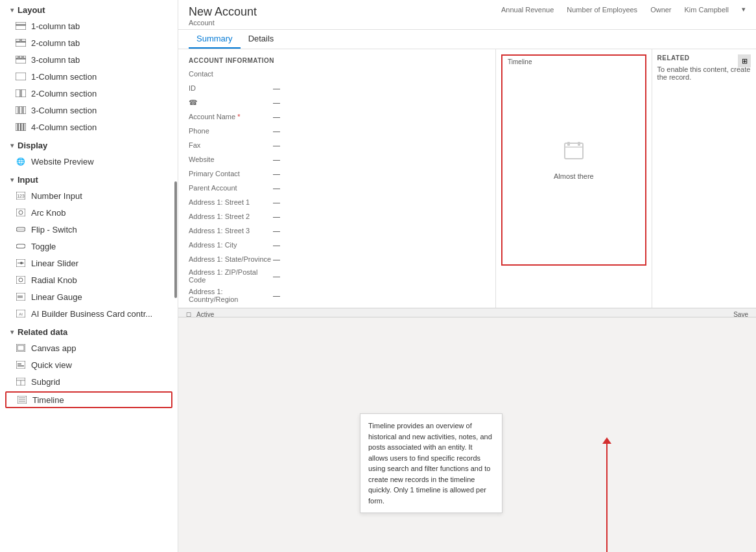 This screenshot has width=756, height=552. I want to click on sidebar-item-website-label: Website Preview, so click(62, 162).